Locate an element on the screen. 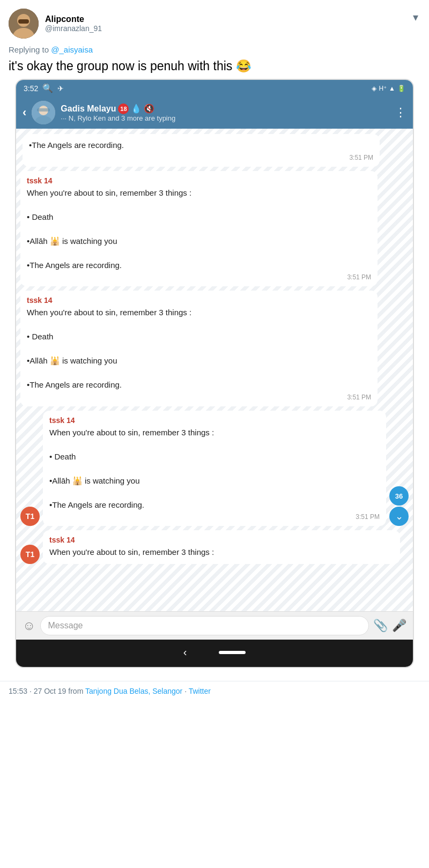  message-4-text: When you're about to sin, remember 3 thi… is located at coordinates (214, 469).